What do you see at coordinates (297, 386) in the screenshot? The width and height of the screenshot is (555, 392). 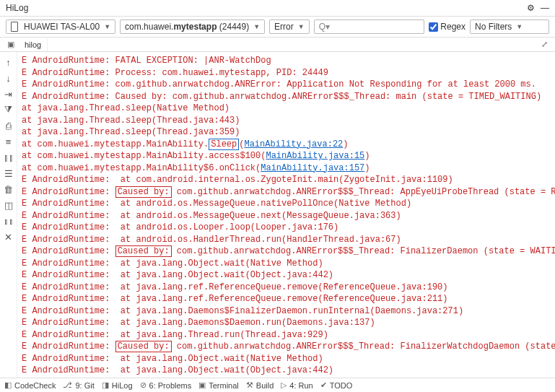 I see `toolwindow-4-run: ▷4: Run` at bounding box center [297, 386].